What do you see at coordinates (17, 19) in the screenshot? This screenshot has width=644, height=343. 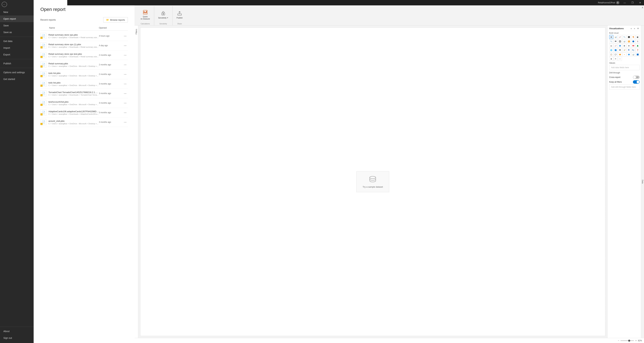 I see `sidebar-item-open-report: Open report` at bounding box center [17, 19].